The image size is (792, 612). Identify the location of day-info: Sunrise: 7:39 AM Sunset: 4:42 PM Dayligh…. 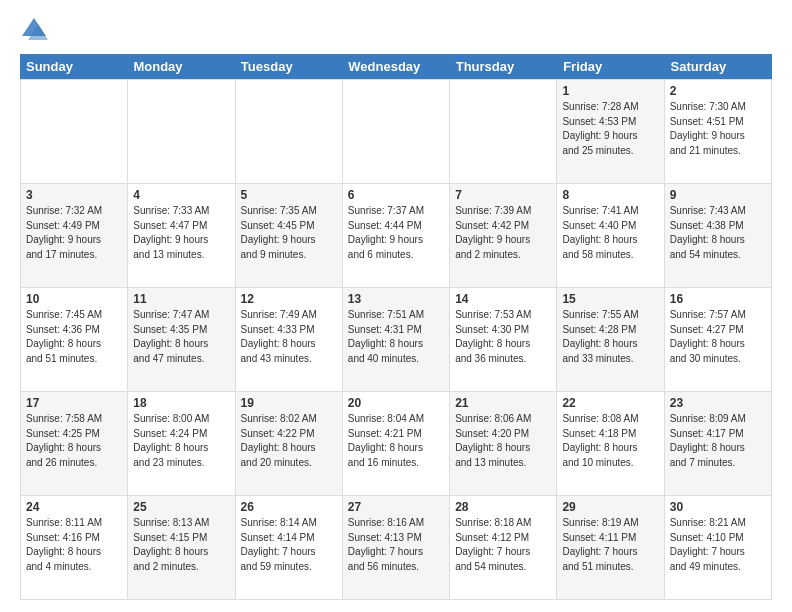
(503, 233).